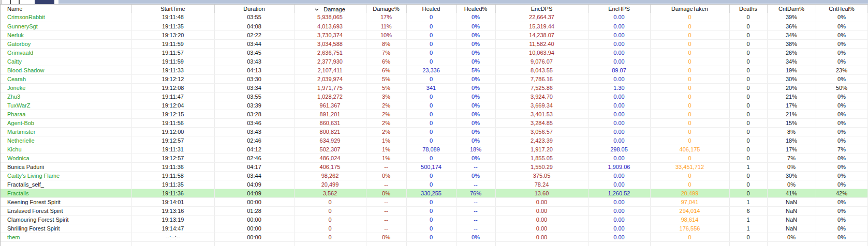 The width and height of the screenshot is (868, 246). Describe the element at coordinates (842, 149) in the screenshot. I see `cell-critheal-pct: 7%` at that location.